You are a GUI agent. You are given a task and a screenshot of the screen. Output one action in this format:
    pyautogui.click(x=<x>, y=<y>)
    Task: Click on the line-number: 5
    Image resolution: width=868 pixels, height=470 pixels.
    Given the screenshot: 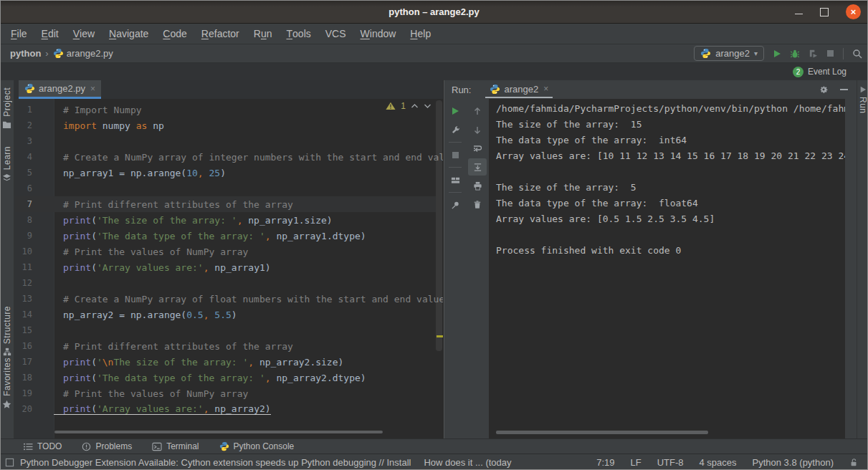 What is the action you would take?
    pyautogui.click(x=34, y=173)
    